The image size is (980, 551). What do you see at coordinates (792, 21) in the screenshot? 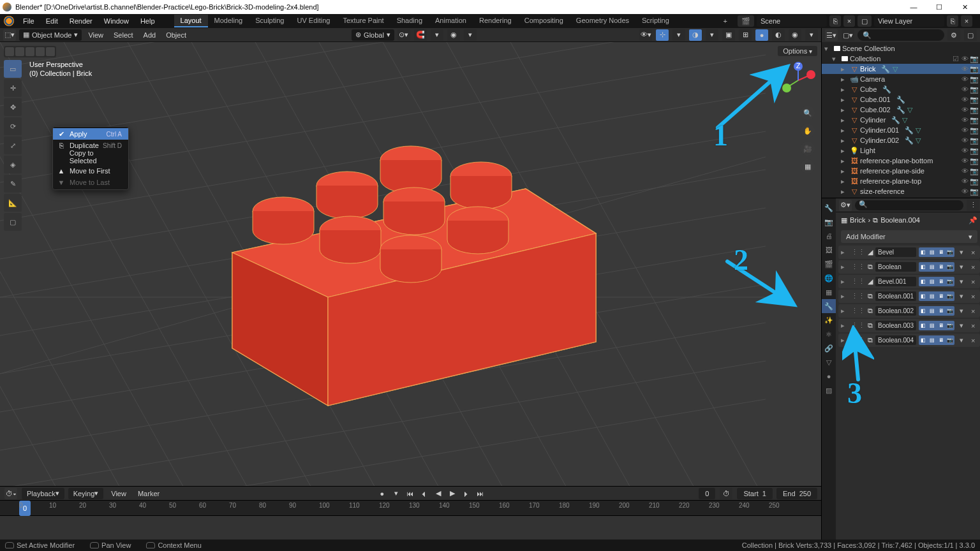
I see `scene-name-field: Scene` at bounding box center [792, 21].